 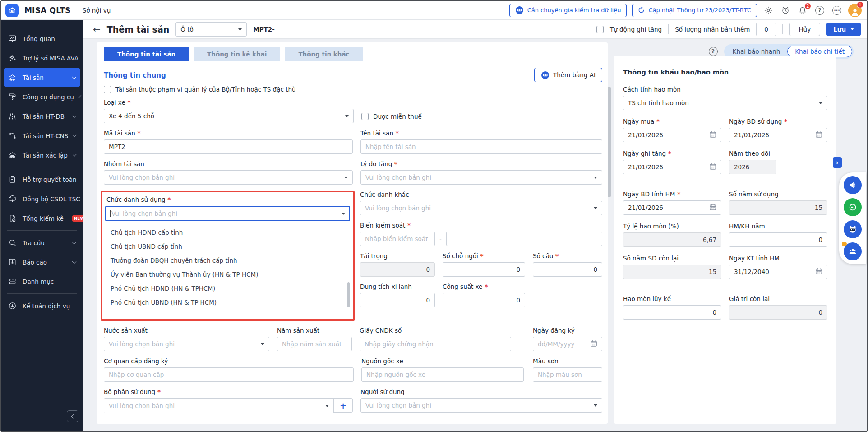 I want to click on help-icon: ?, so click(x=820, y=10).